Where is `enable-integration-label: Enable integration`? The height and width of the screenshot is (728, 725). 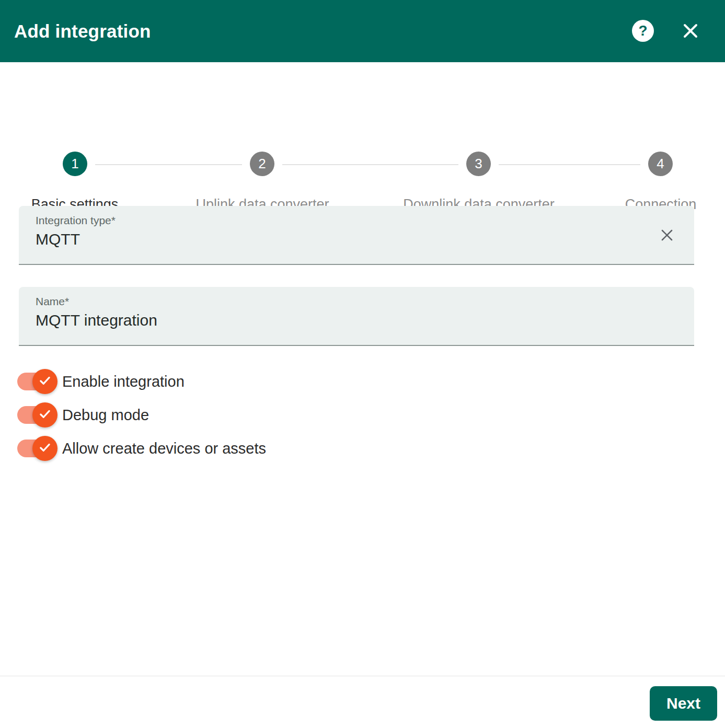 enable-integration-label: Enable integration is located at coordinates (123, 382).